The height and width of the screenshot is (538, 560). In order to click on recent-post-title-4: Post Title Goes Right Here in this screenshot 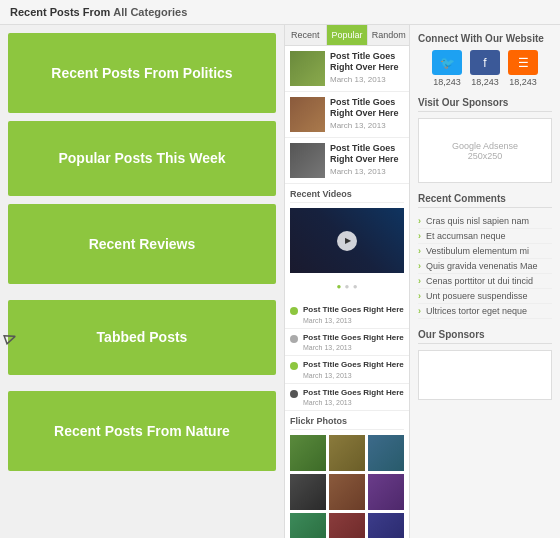, I will do `click(354, 393)`.